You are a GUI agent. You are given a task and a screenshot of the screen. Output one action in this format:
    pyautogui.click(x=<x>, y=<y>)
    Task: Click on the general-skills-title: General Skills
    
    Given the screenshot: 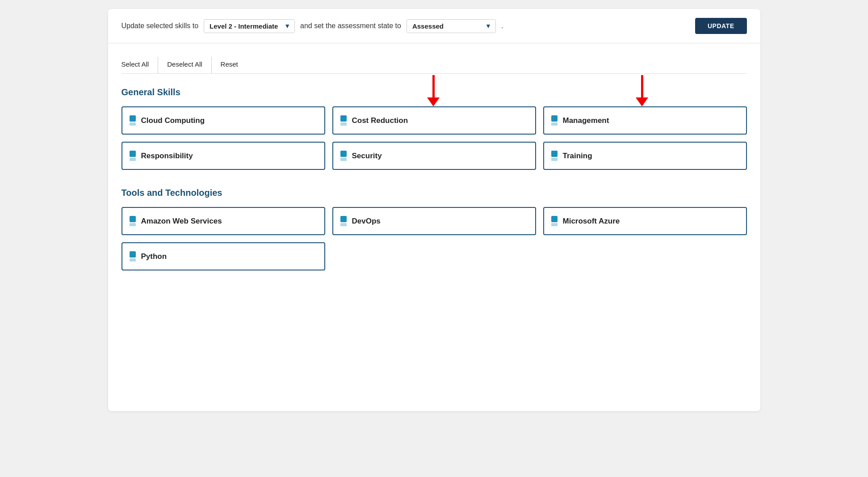 What is the action you would take?
    pyautogui.click(x=434, y=92)
    